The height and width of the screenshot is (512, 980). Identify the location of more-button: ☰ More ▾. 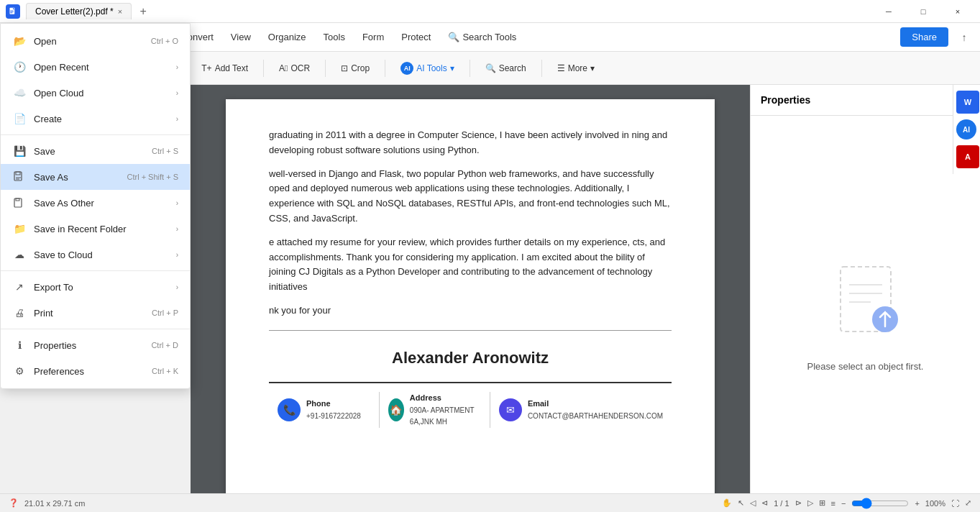
(576, 68).